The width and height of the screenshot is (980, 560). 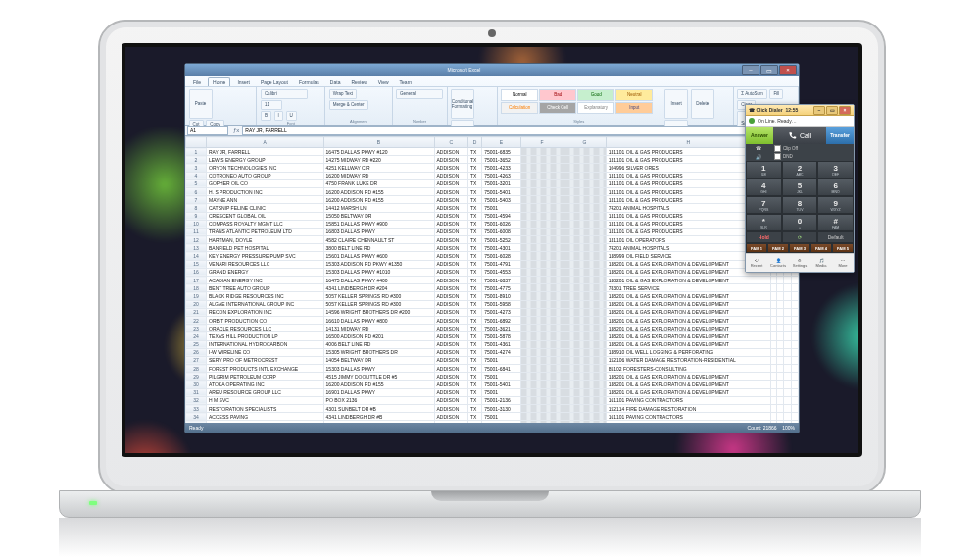 I want to click on row-header: 7, so click(x=196, y=200).